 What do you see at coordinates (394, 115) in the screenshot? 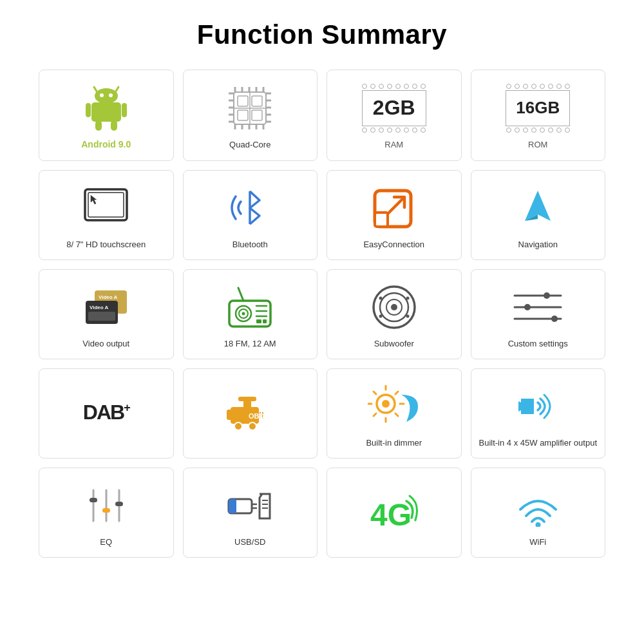
I see `cell-ram: 2GB RAM` at bounding box center [394, 115].